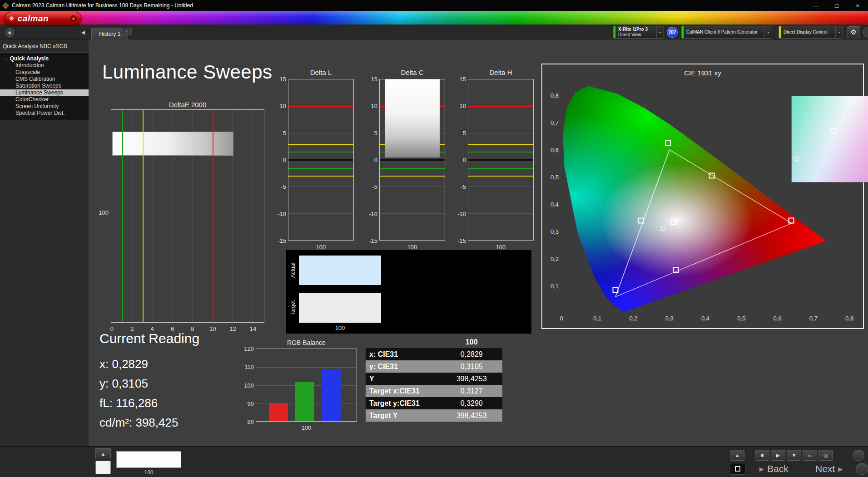 This screenshot has width=868, height=477. I want to click on display-control-dropdown: Direct Display Control ▼, so click(811, 32).